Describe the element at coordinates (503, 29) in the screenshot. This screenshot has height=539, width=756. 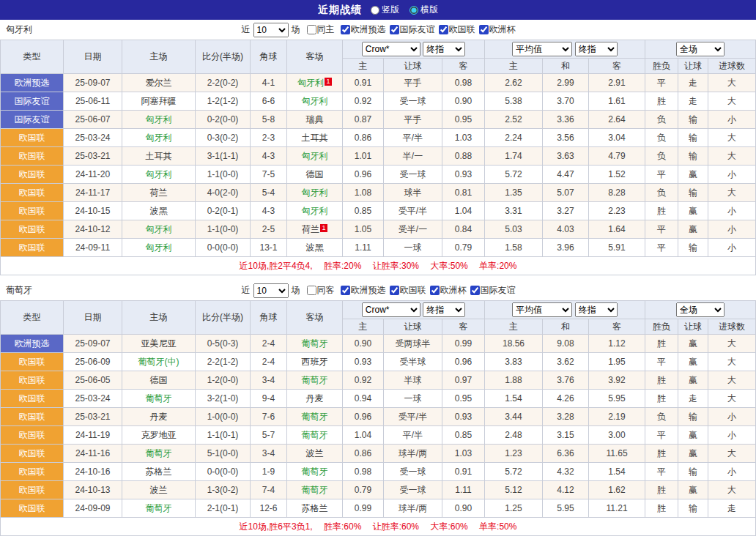
I see `competition-checkbox-label: 欧洲杯` at that location.